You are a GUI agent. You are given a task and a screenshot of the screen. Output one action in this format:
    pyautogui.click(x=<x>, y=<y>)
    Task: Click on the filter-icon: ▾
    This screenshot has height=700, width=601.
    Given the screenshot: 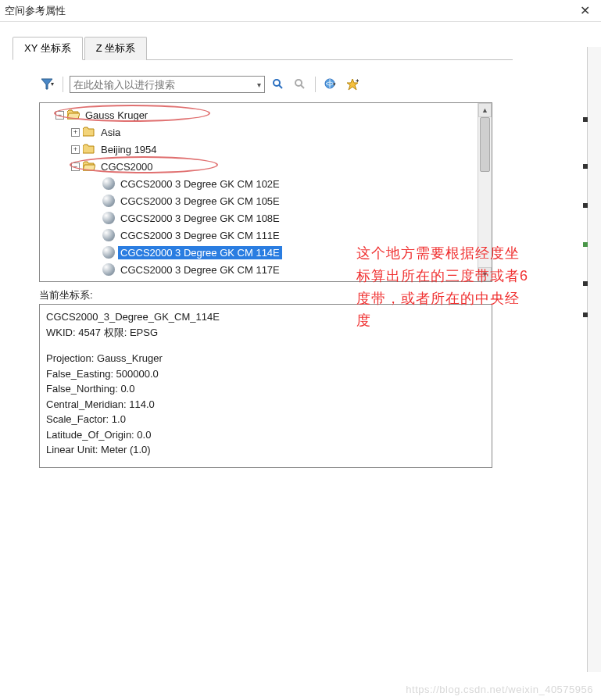 What is the action you would take?
    pyautogui.click(x=48, y=84)
    